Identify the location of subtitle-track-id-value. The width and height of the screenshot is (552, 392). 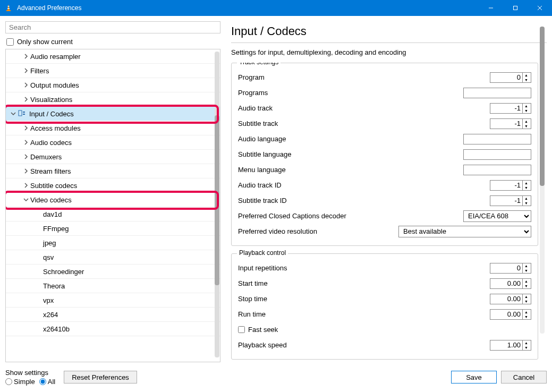
(506, 201).